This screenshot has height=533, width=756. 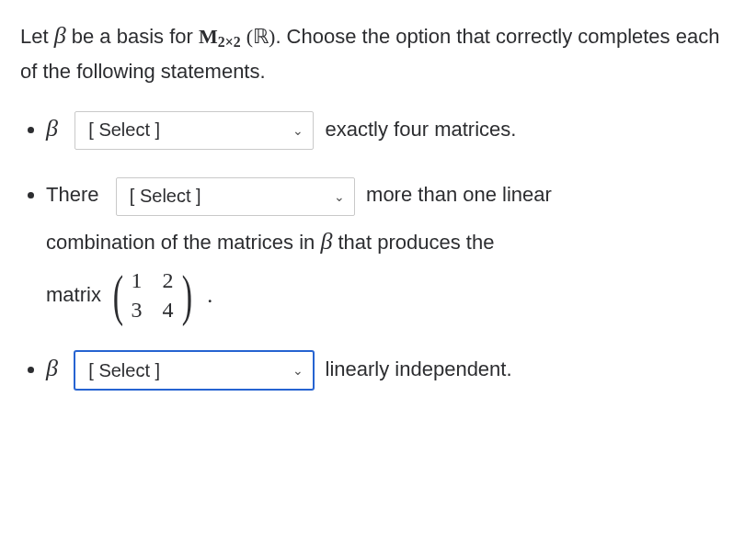 I want to click on matrix-2x2: ( 1 2 3 4 ), so click(x=153, y=295).